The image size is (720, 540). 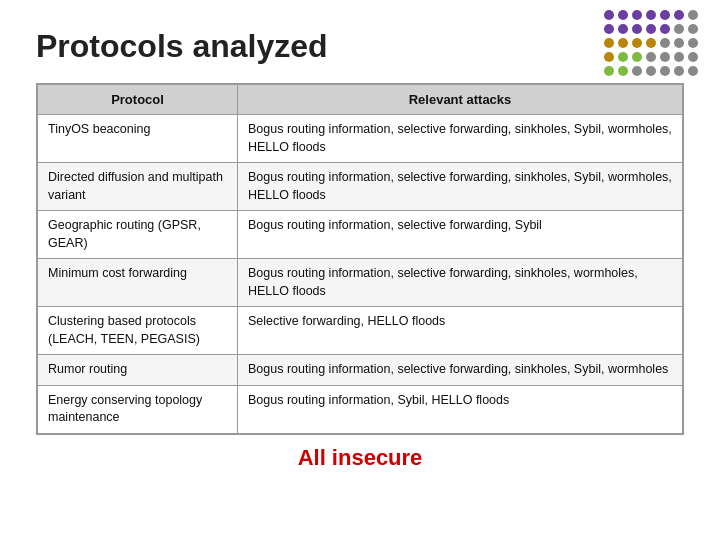 I want to click on protocol-cell: TinyOS beaconing, so click(x=138, y=139).